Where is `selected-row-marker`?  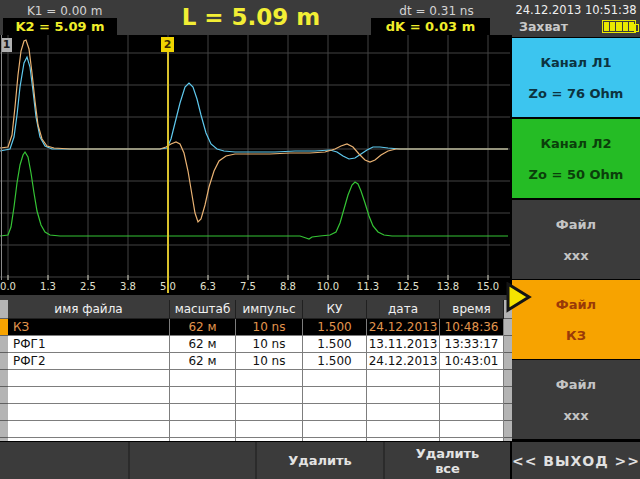
selected-row-marker is located at coordinates (4, 328).